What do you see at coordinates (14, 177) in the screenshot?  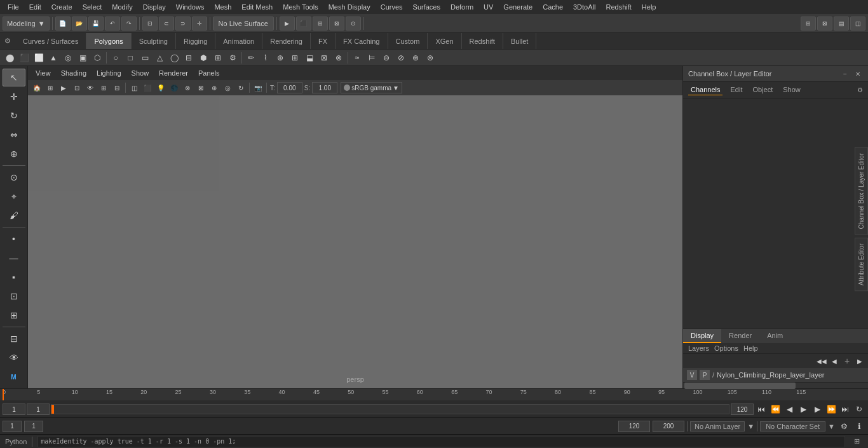 I see `soft-select-btn: ⊙` at bounding box center [14, 177].